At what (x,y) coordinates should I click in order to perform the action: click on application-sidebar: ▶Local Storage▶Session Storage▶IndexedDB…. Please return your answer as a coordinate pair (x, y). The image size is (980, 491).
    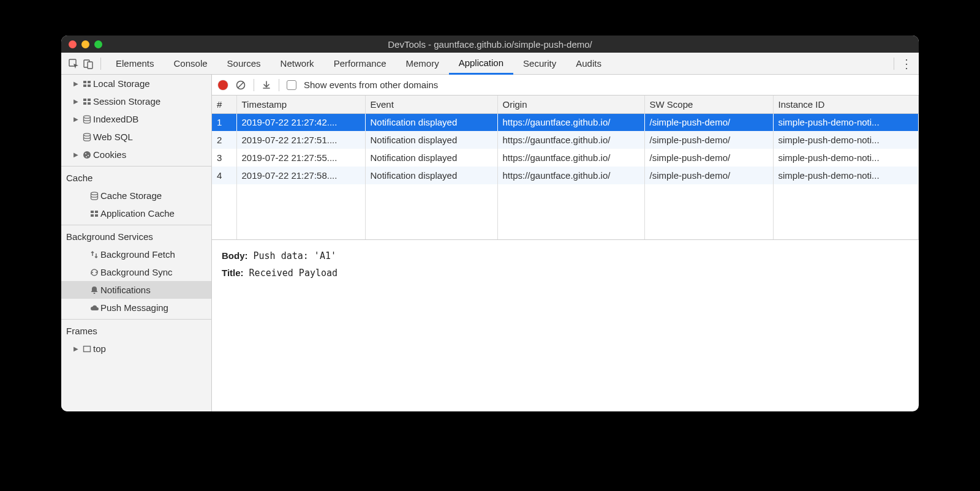
    Looking at the image, I should click on (137, 243).